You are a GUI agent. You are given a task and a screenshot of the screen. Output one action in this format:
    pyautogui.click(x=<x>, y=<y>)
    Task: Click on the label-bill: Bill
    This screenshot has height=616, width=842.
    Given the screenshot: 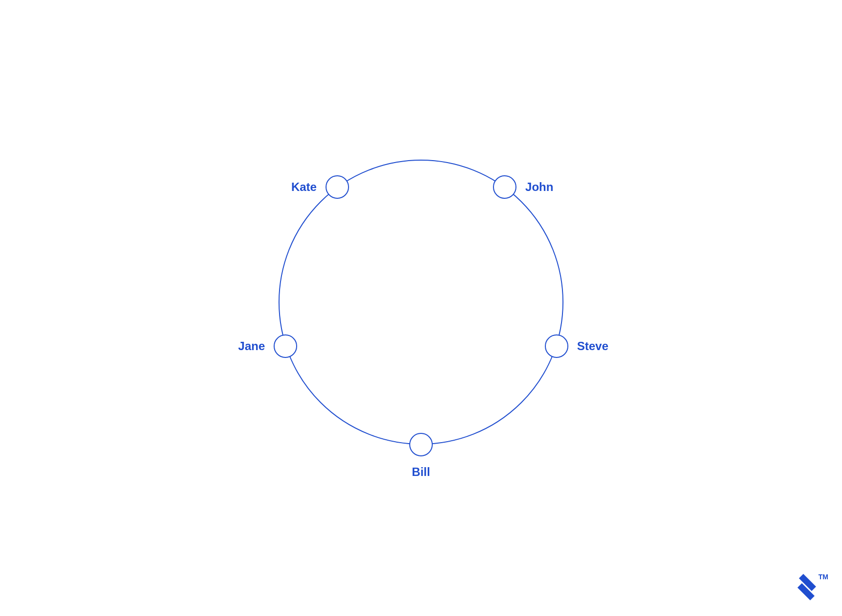 What is the action you would take?
    pyautogui.click(x=421, y=472)
    